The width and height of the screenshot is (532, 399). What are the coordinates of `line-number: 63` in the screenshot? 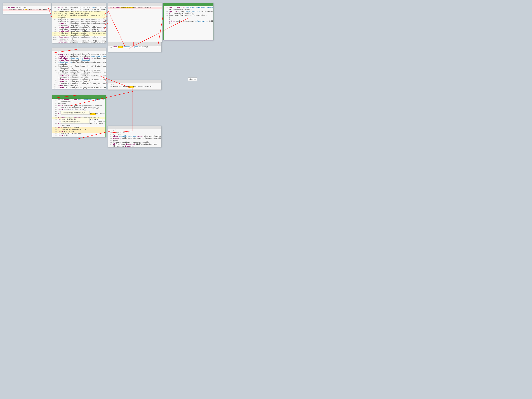 It's located at (55, 132).